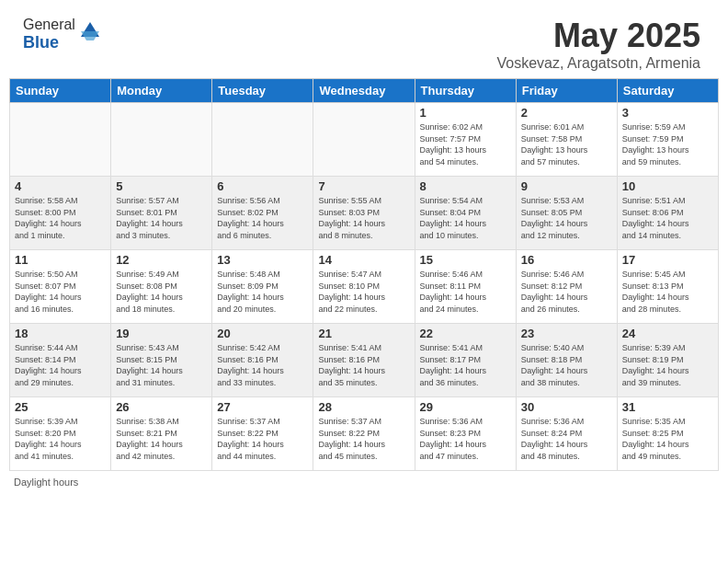  Describe the element at coordinates (162, 213) in the screenshot. I see `calendar-cell: 5Sunrise: 5:57 AM Sunset: 8:01 PM Daylig…` at that location.